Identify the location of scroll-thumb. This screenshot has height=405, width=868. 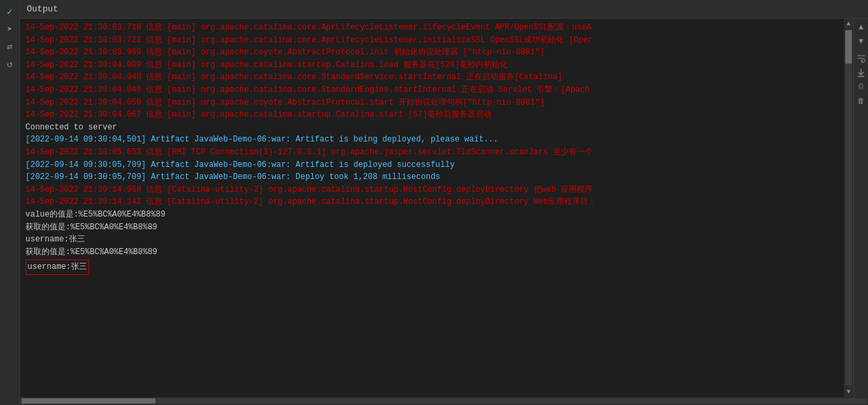
(849, 47).